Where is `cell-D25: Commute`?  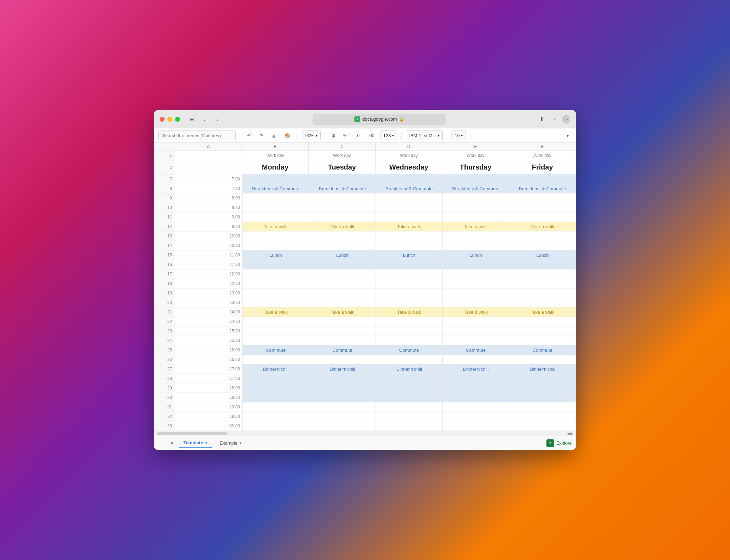 cell-D25: Commute is located at coordinates (409, 350).